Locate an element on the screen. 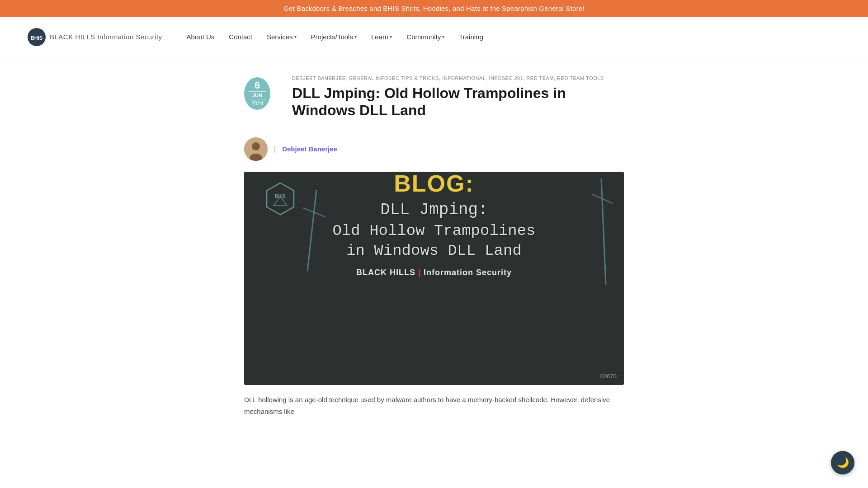 The image size is (868, 488). author-link: Debjeet Banerjee is located at coordinates (310, 149).